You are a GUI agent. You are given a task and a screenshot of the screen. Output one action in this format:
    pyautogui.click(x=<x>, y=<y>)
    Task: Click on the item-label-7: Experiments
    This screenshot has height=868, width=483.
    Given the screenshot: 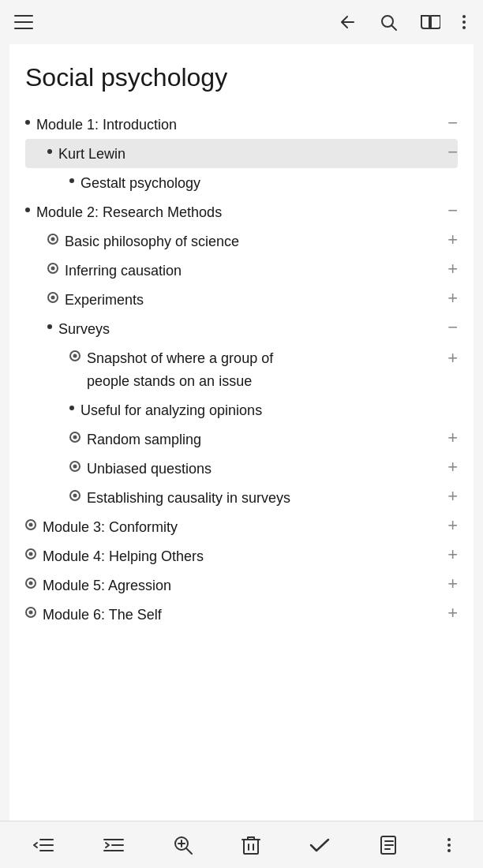 What is the action you would take?
    pyautogui.click(x=104, y=300)
    